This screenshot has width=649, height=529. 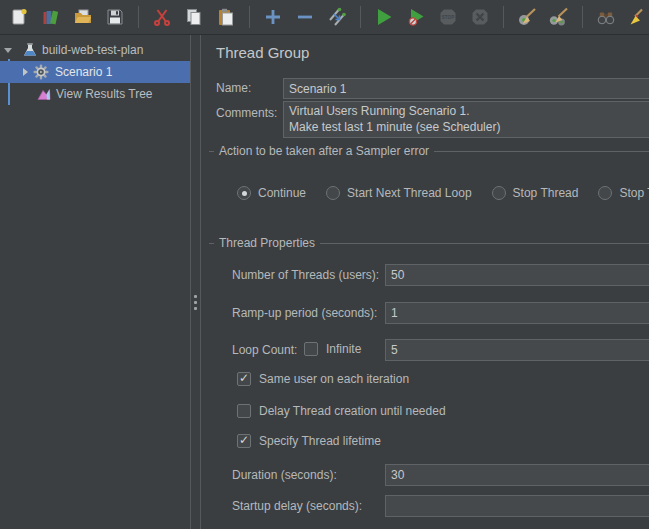 I want to click on reset-search-icon, so click(x=638, y=17).